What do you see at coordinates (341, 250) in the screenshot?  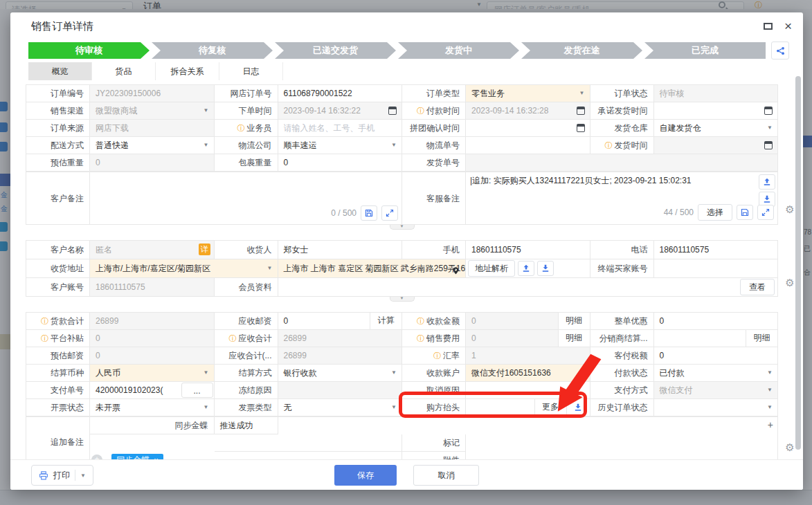 I see `consignee-input: 郑女士` at bounding box center [341, 250].